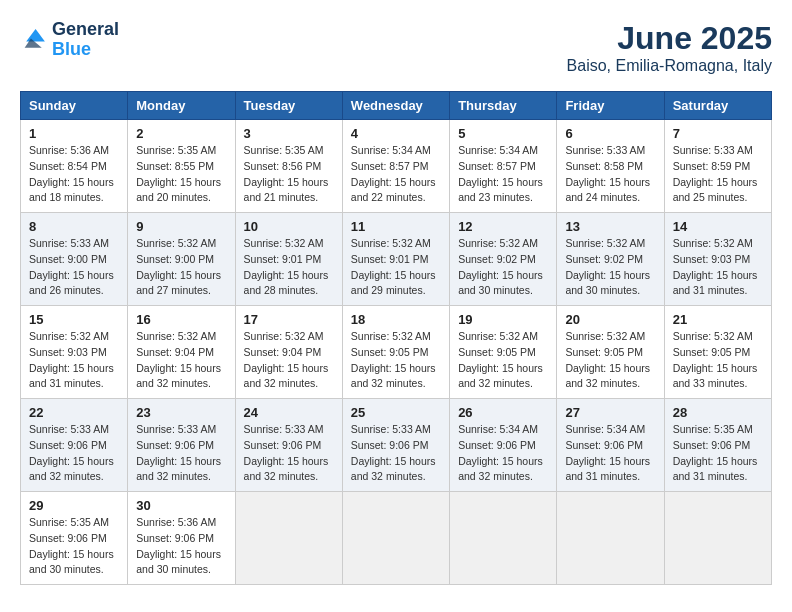 The image size is (792, 612). What do you see at coordinates (718, 320) in the screenshot?
I see `day-number: 21` at bounding box center [718, 320].